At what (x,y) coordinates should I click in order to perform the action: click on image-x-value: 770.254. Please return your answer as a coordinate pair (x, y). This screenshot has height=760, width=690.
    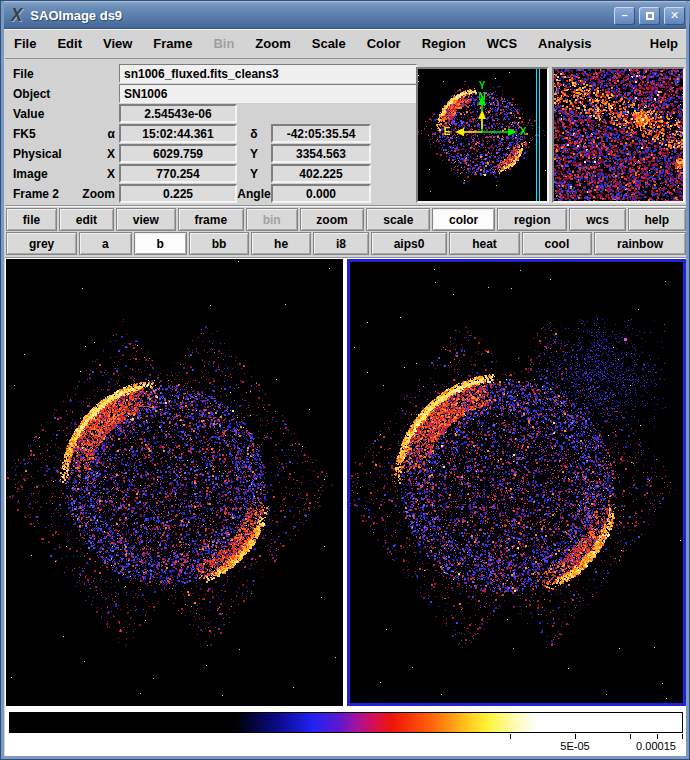
    Looking at the image, I should click on (178, 174).